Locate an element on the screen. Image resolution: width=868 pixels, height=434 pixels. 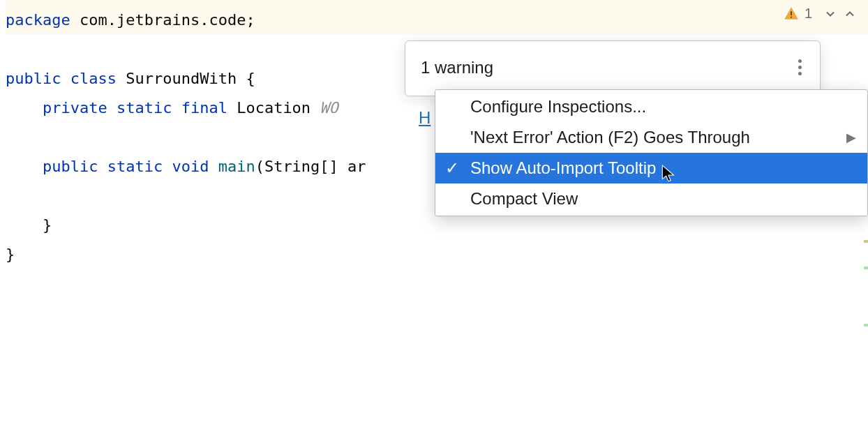
menu-configure-inspections: Configure Inspections... is located at coordinates (652, 107).